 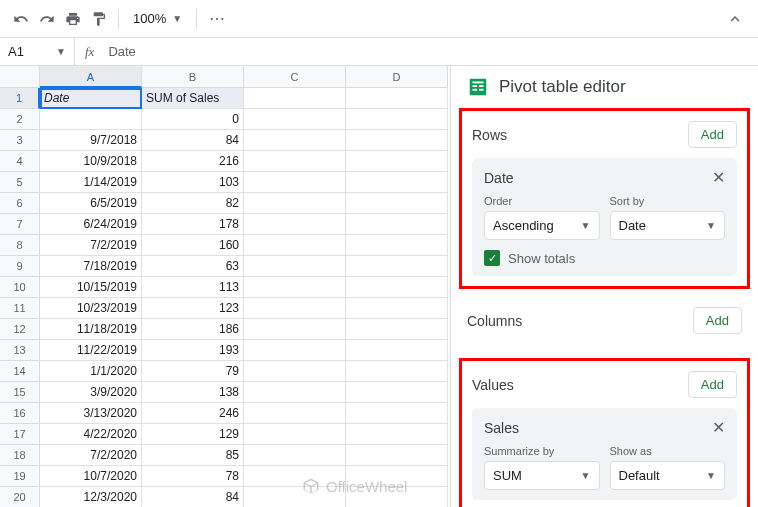 What do you see at coordinates (20, 288) in the screenshot?
I see `row-header: 10` at bounding box center [20, 288].